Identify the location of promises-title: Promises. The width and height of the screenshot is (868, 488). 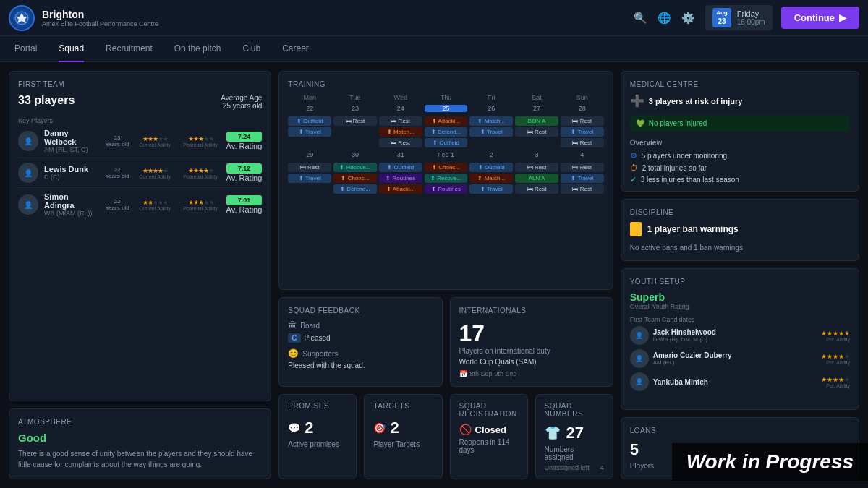
(318, 406).